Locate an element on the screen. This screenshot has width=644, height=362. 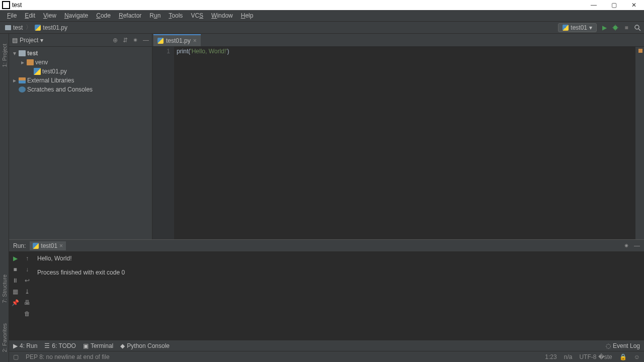
bottom-tab-terminal: ▣Terminal is located at coordinates (98, 346).